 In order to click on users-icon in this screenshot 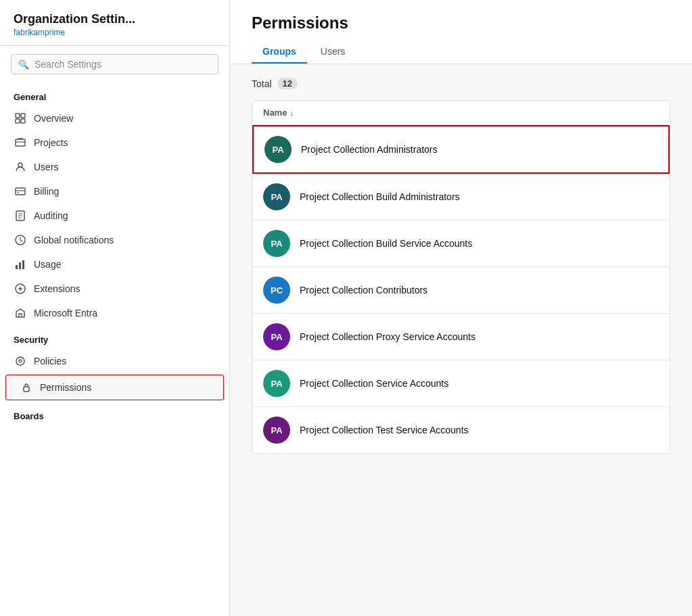, I will do `click(20, 167)`.